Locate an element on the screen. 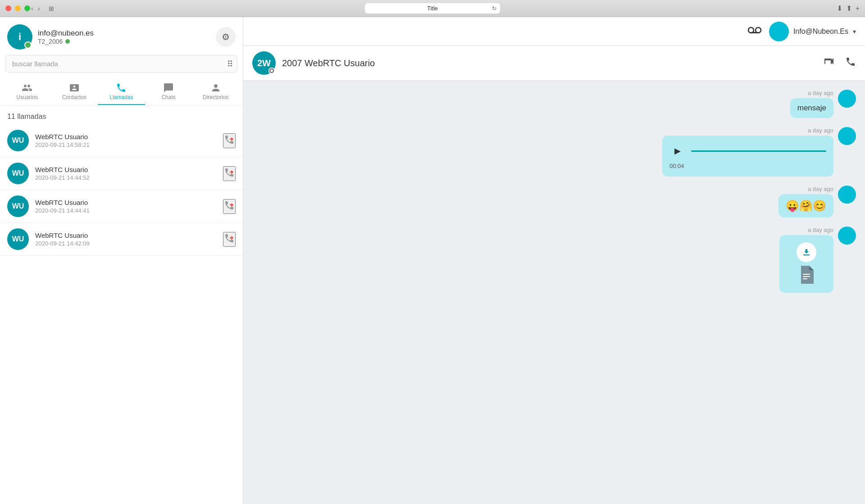  tab-llamadas-label: Llamadas is located at coordinates (121, 97).